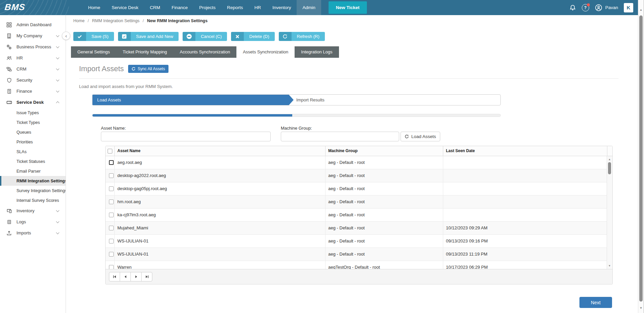 Image resolution: width=644 pixels, height=313 pixels. I want to click on save-and-add-new-button: Save and Add New, so click(149, 36).